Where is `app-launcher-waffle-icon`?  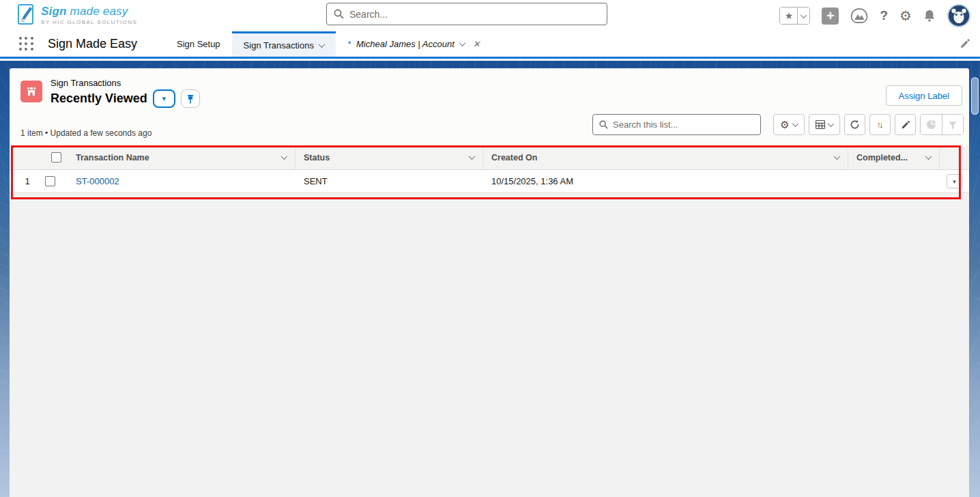
app-launcher-waffle-icon is located at coordinates (27, 44).